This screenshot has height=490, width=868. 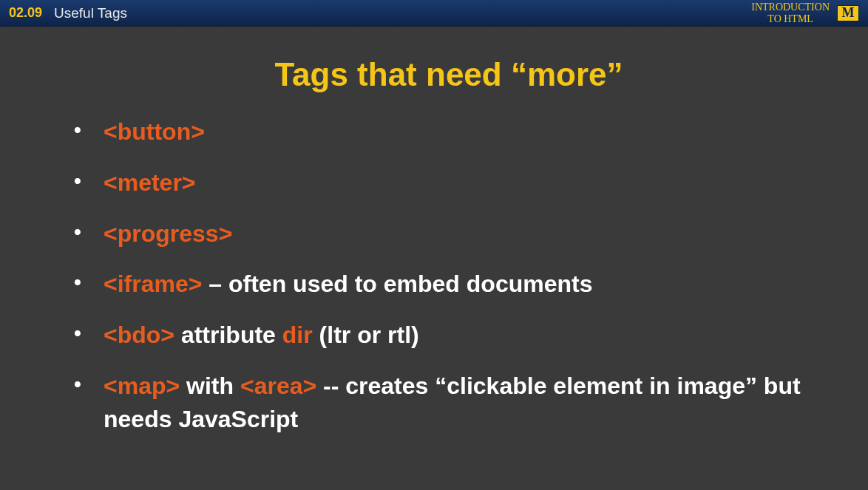 What do you see at coordinates (90, 13) in the screenshot?
I see `slide-title: Useful Tags` at bounding box center [90, 13].